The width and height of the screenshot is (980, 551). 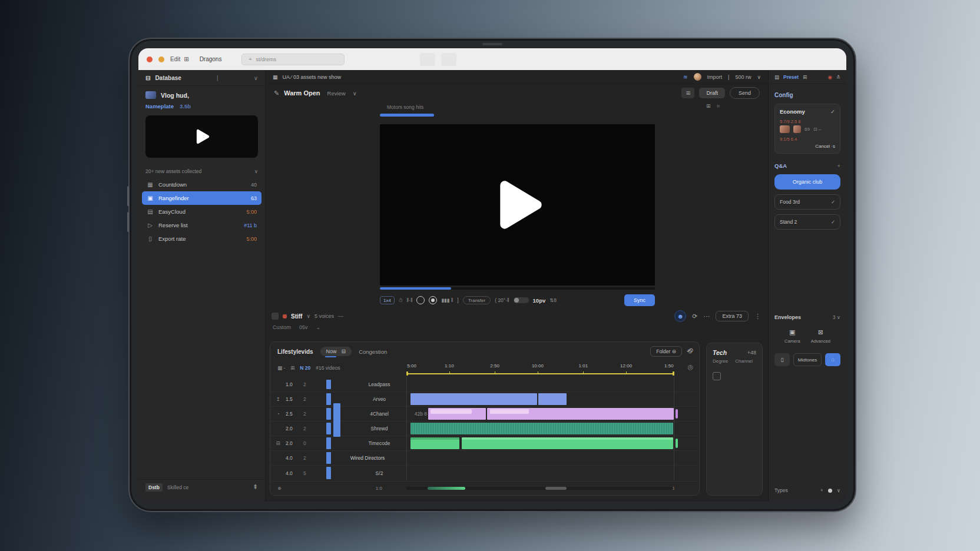 What do you see at coordinates (743, 77) in the screenshot?
I see `share-label: 500 rw` at bounding box center [743, 77].